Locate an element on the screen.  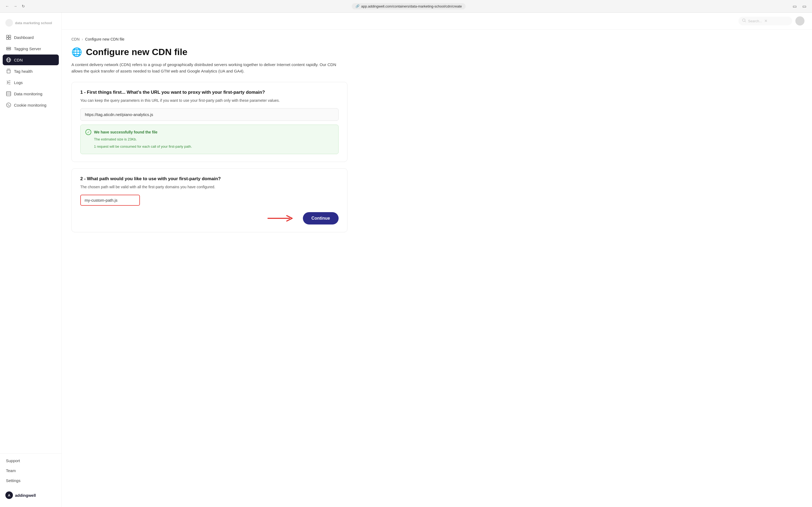
bookmark-button: ▭ is located at coordinates (795, 6).